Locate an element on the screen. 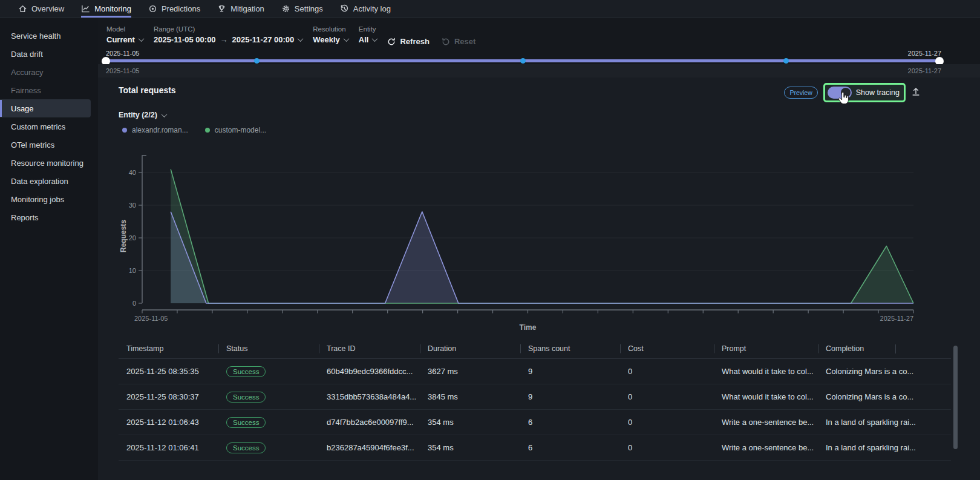  refresh-label: Refresh is located at coordinates (414, 41).